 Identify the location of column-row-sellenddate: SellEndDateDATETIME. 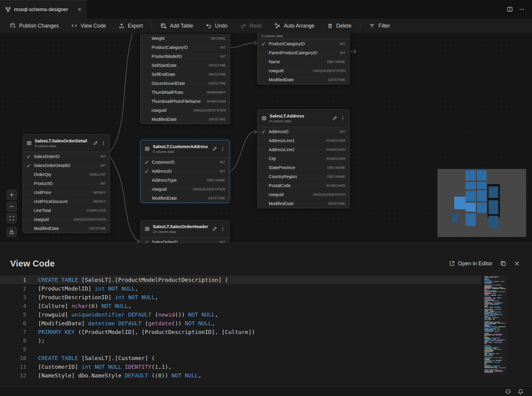
(185, 74).